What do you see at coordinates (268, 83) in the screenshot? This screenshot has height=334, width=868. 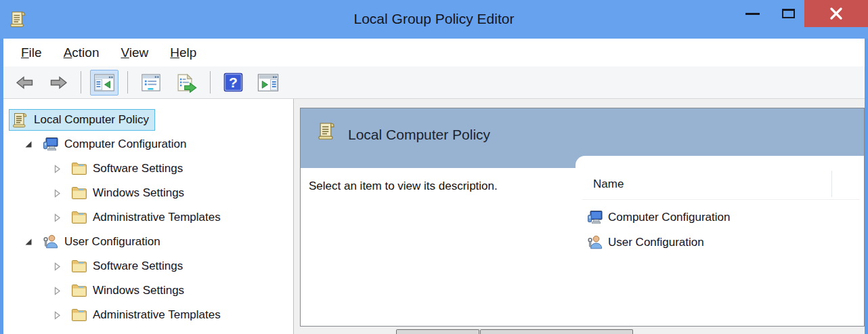 I see `action-pane-icon` at bounding box center [268, 83].